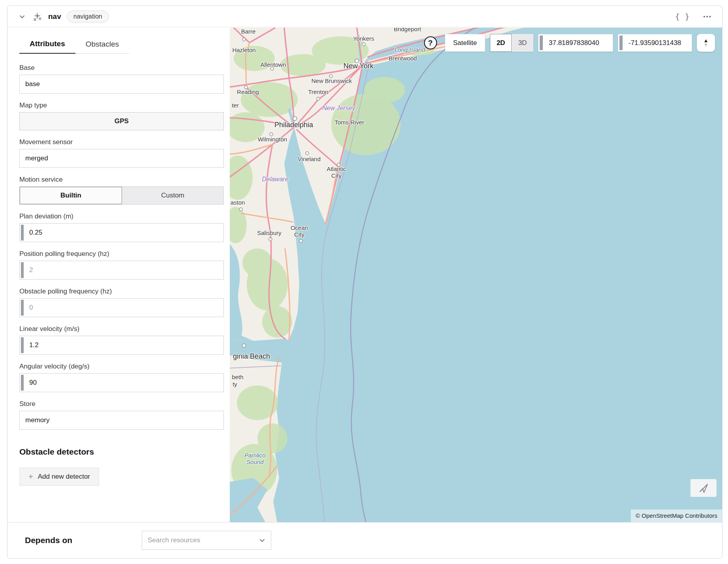  What do you see at coordinates (706, 43) in the screenshot?
I see `coordinate-stepper: ▲ ▼` at bounding box center [706, 43].